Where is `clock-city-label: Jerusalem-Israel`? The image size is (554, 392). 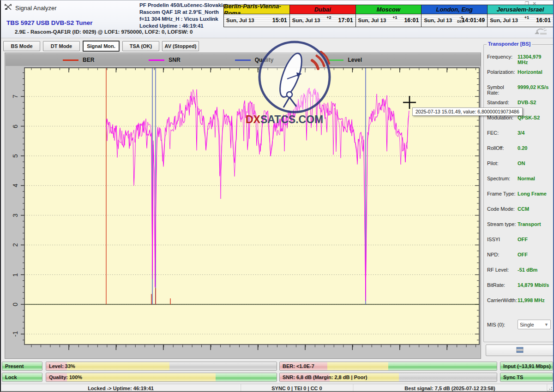 clock-city-label: Jerusalem-Israel is located at coordinates (520, 10).